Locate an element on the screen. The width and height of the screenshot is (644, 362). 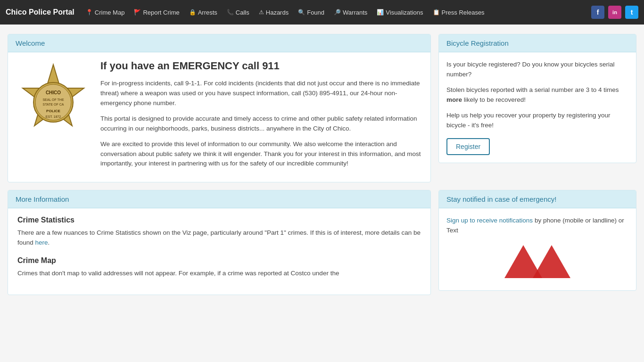
svg-text: EST. 1872 is located at coordinates (53, 117).